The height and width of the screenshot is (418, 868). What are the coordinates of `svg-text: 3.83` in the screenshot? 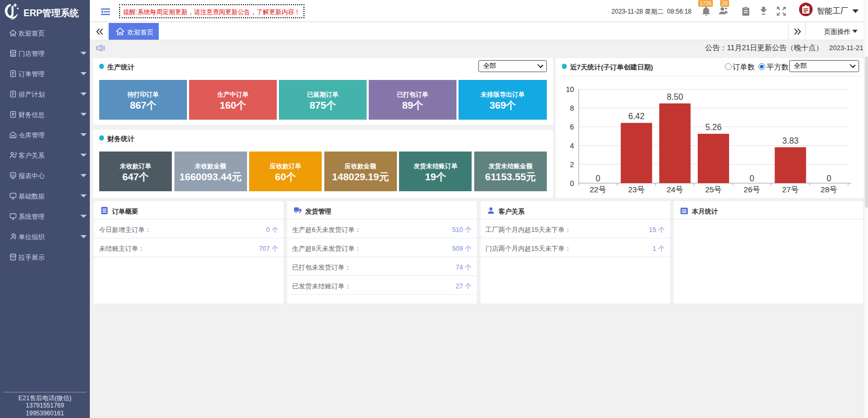 It's located at (791, 141).